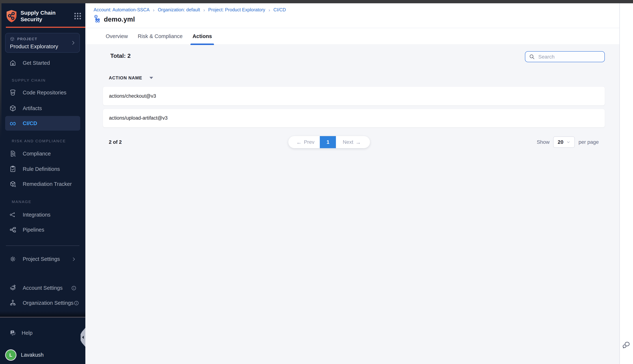  What do you see at coordinates (43, 184) in the screenshot?
I see `sidebar-item-remediation-tracker: Remediation Tracker` at bounding box center [43, 184].